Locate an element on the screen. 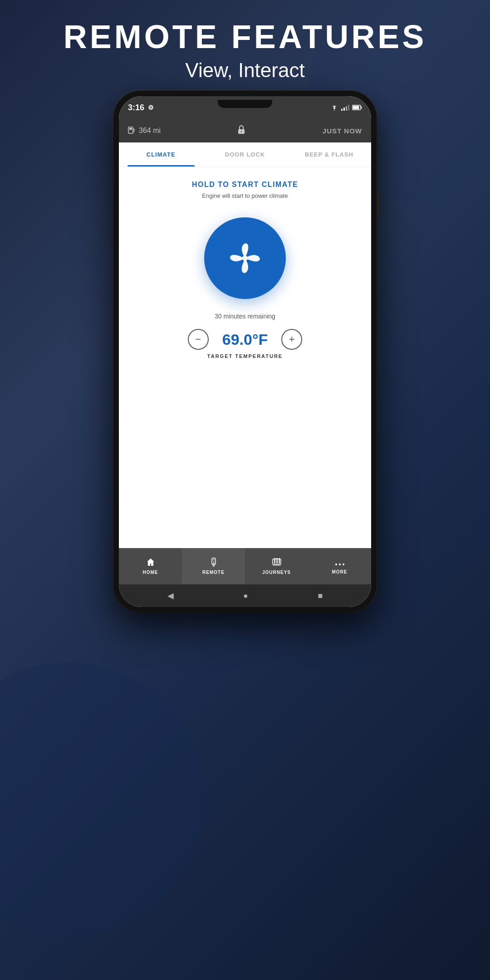  timestamp: JUST NOW is located at coordinates (342, 131).